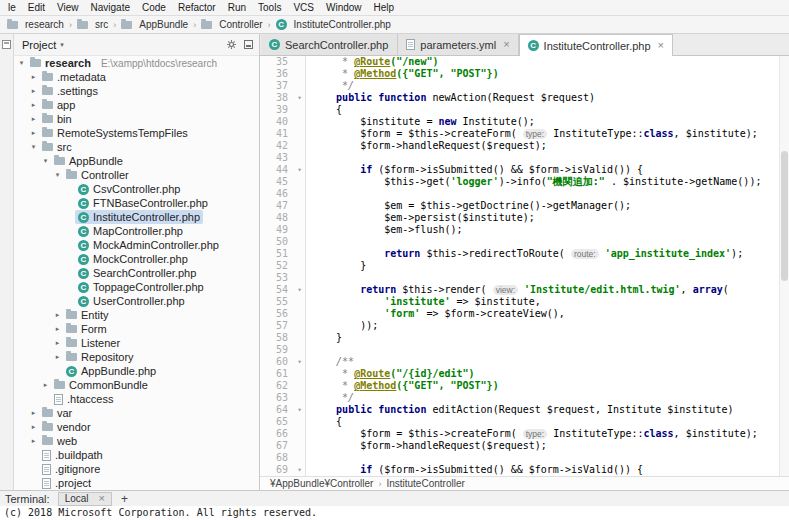 This screenshot has height=520, width=789. I want to click on code-text, so click(309, 242).